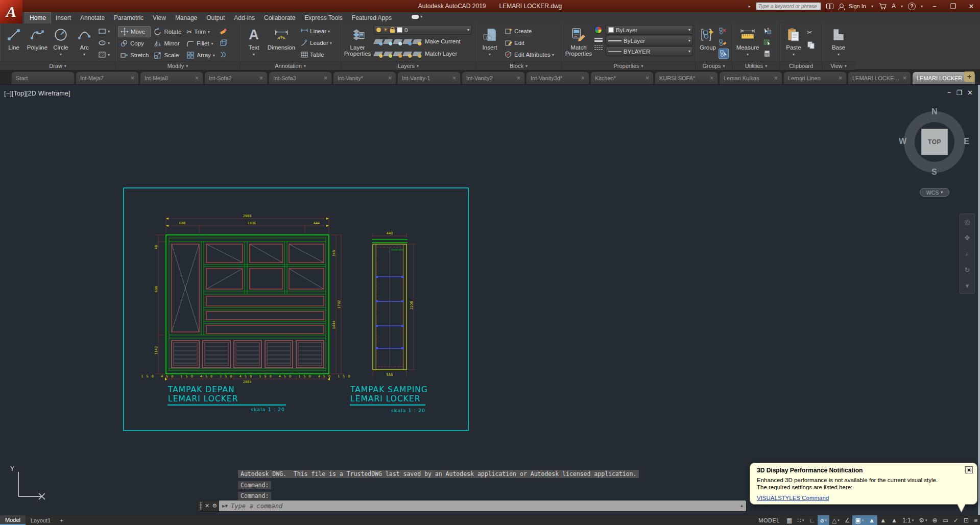  I want to click on copy-clip-button, so click(811, 45).